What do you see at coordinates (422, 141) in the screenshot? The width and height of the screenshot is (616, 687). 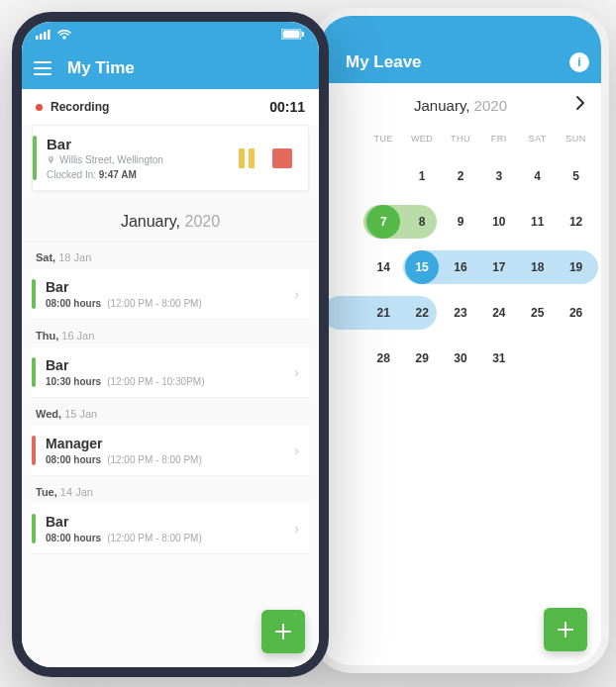 I see `weekday-label: WED` at bounding box center [422, 141].